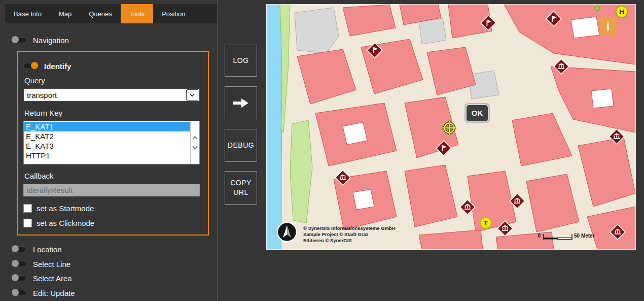  Describe the element at coordinates (19, 40) in the screenshot. I see `navigation-toggle-switch` at that location.